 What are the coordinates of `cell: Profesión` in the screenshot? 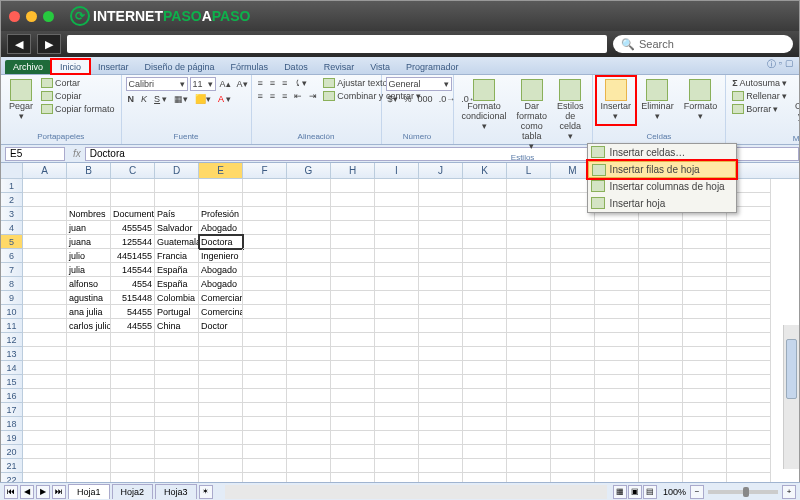 It's located at (221, 214).